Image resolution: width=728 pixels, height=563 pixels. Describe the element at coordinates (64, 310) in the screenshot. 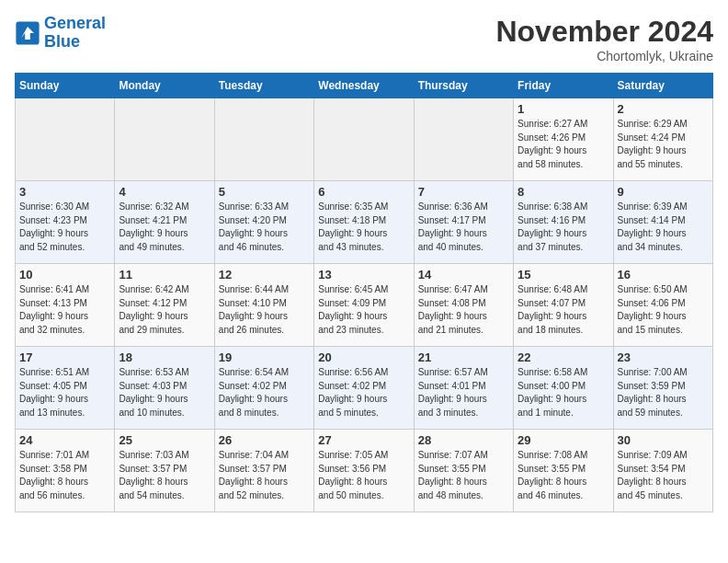

I see `day-info: Sunrise: 6:41 AM Sunset: 4:13 PM Dayligh…` at that location.